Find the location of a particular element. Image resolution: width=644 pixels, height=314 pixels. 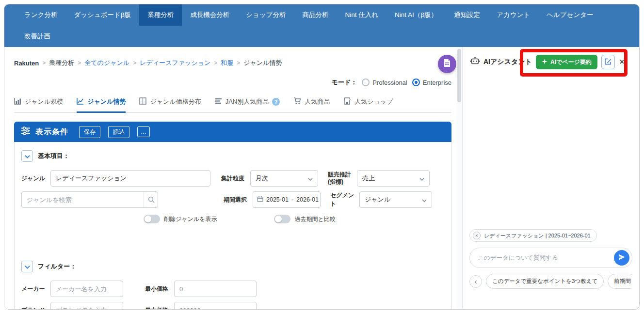

filters-row-1: メーカー 最小価格 is located at coordinates (233, 289).